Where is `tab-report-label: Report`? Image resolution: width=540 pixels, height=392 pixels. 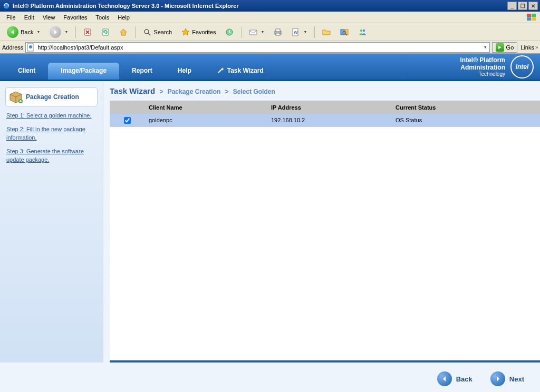
tab-report-label: Report is located at coordinates (142, 71).